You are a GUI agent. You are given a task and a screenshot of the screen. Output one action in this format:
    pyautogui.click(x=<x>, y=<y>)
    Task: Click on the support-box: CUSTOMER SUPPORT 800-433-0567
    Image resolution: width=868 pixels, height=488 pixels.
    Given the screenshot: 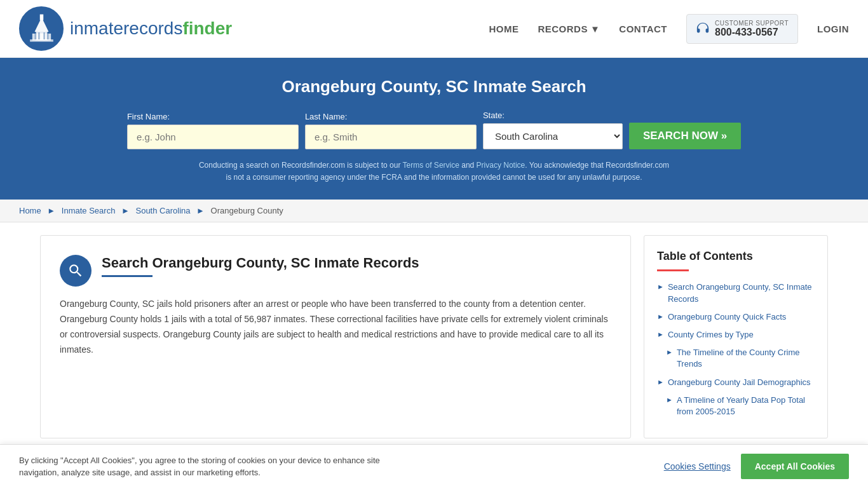 What is the action you would take?
    pyautogui.click(x=742, y=29)
    